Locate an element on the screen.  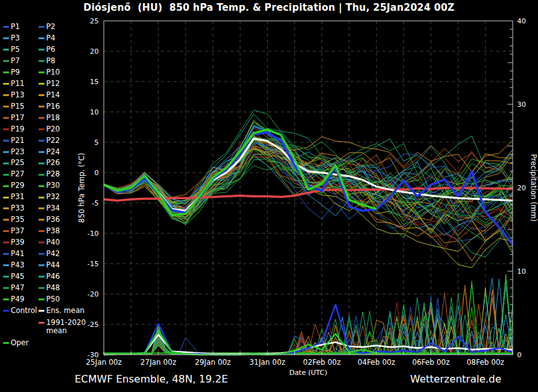
right-axis-tick-label: 30 is located at coordinates (522, 105).